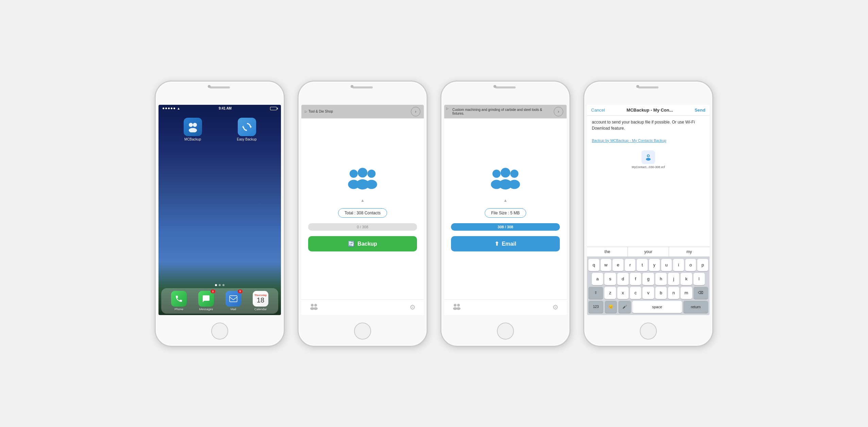 The width and height of the screenshot is (868, 427). I want to click on settings-icon-3: ⚙, so click(555, 307).